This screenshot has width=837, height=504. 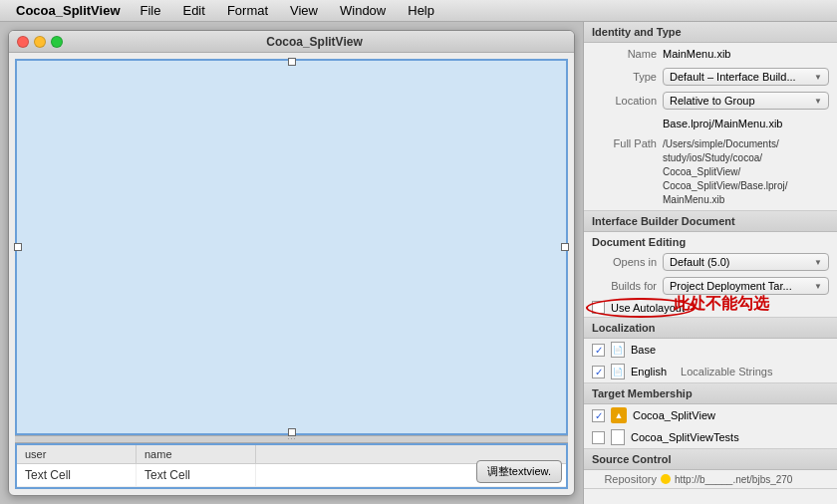 What do you see at coordinates (686, 437) in the screenshot?
I see `target2-label: Cocoa_SplitViewTests` at bounding box center [686, 437].